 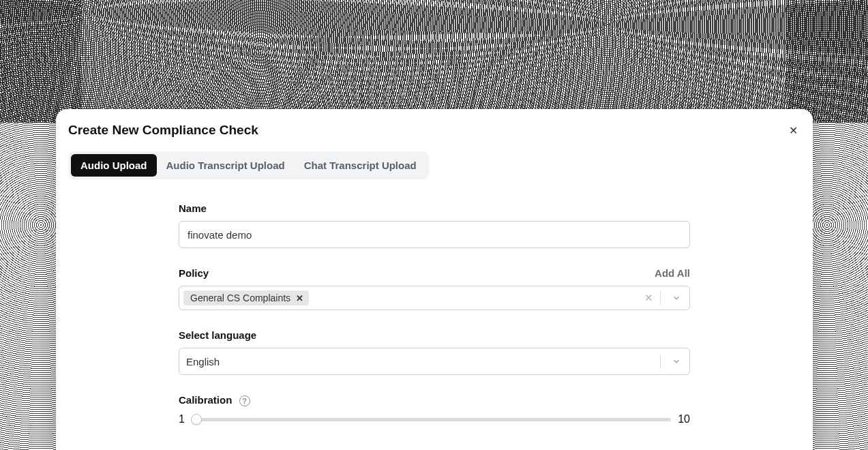 I want to click on tab-chat-transcript-upload: Chat Transcript Upload, so click(x=360, y=165).